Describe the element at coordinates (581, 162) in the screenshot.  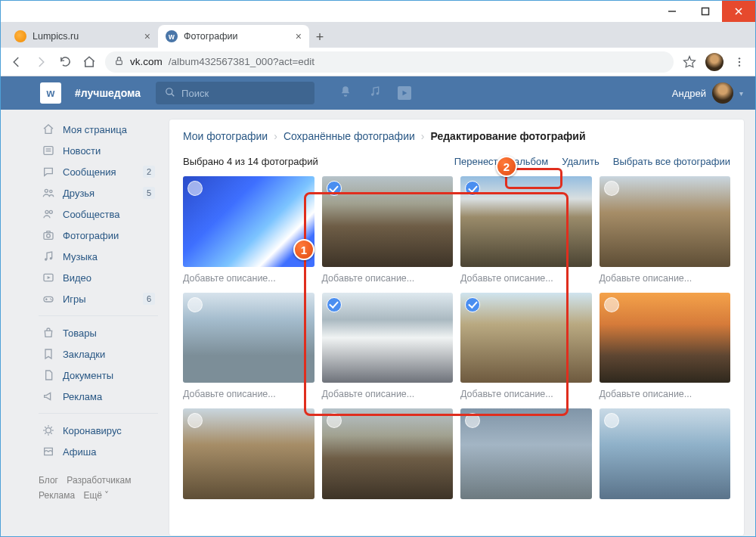
I see `delete-link: Удалить` at that location.